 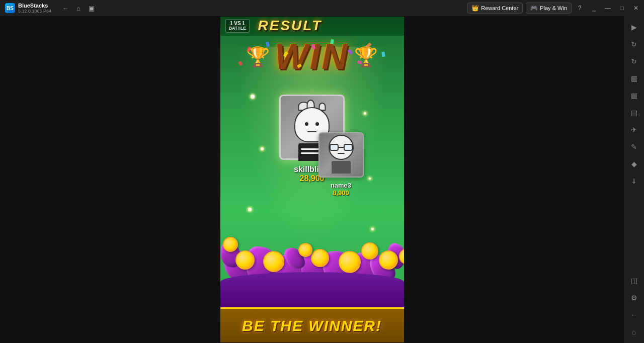 What do you see at coordinates (28, 8) in the screenshot?
I see `app-logo: BS BlueStacks 5.12.0.1065 P64` at bounding box center [28, 8].